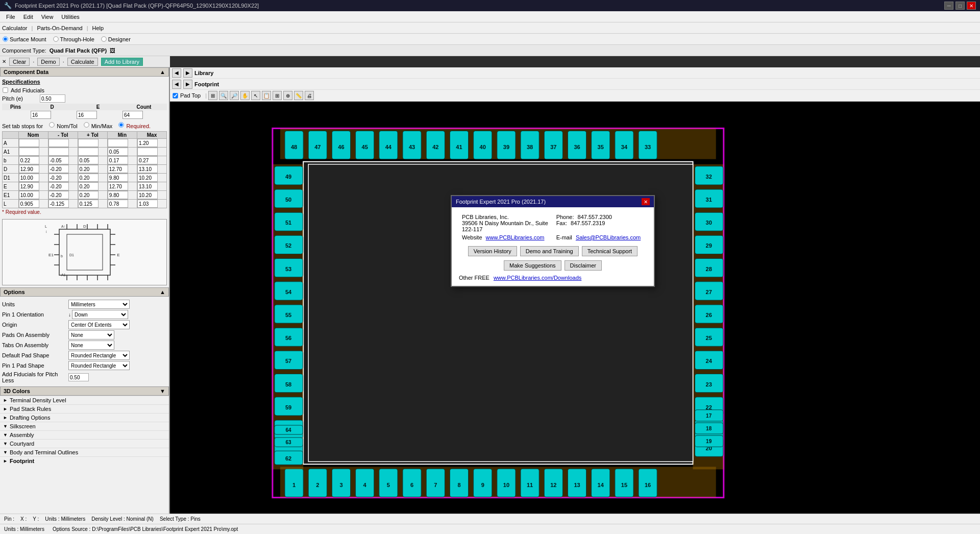 This screenshot has height=534, width=980. I want to click on A-max, so click(148, 143).